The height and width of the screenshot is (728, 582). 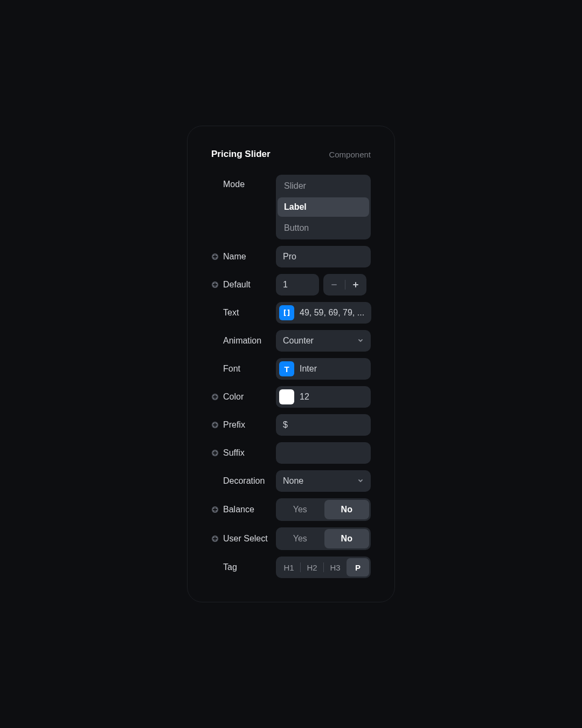 What do you see at coordinates (323, 207) in the screenshot?
I see `mode-segmented: Slider Label Button` at bounding box center [323, 207].